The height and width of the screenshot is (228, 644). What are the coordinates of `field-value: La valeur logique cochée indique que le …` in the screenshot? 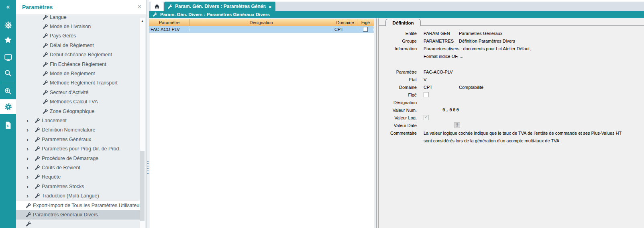 It's located at (523, 133).